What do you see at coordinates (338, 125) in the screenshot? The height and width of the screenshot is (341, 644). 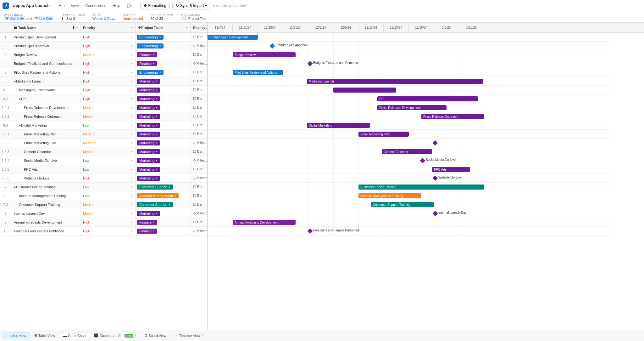 I see `gantt-bar: Digital Marketing` at bounding box center [338, 125].